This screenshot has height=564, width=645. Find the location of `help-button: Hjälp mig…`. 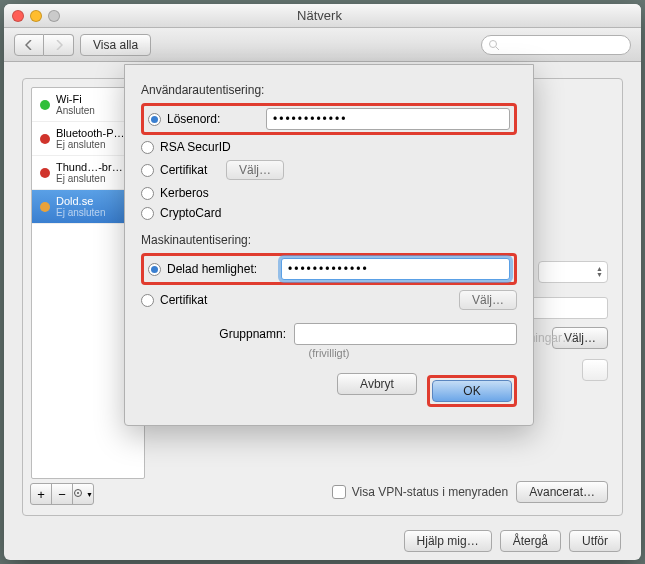

help-button: Hjälp mig… is located at coordinates (448, 541).